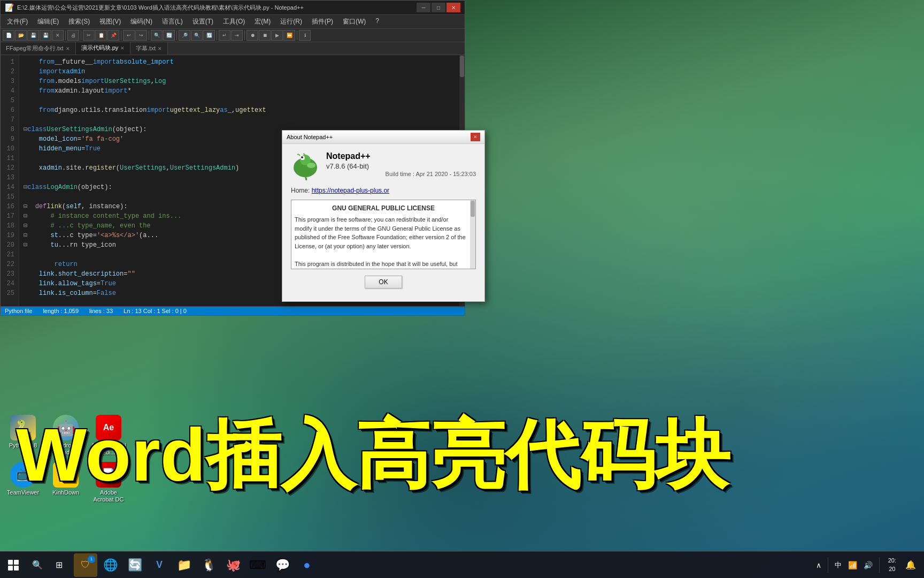 Image resolution: width=924 pixels, height=578 pixels. What do you see at coordinates (383, 282) in the screenshot?
I see `about-ok-button: OK` at bounding box center [383, 282].